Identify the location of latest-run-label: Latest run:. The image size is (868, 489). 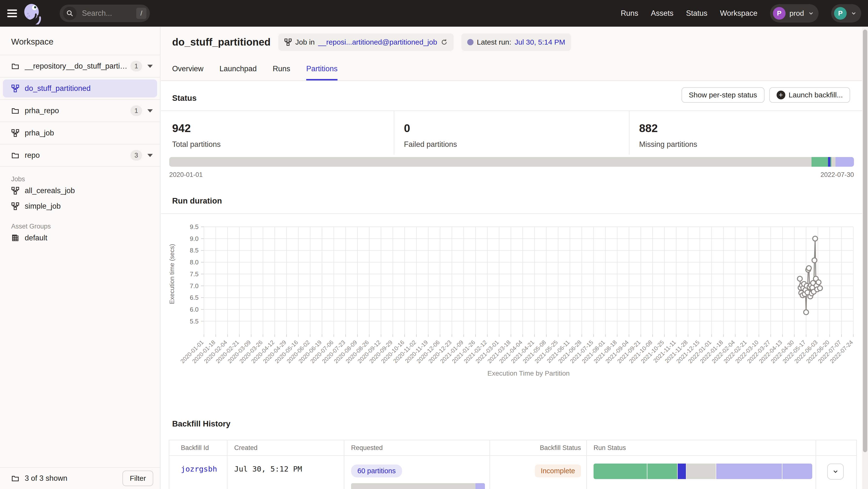
(494, 42).